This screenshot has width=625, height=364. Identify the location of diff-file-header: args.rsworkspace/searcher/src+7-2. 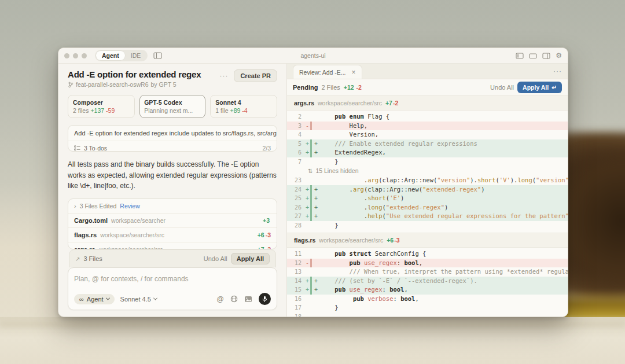
(427, 103).